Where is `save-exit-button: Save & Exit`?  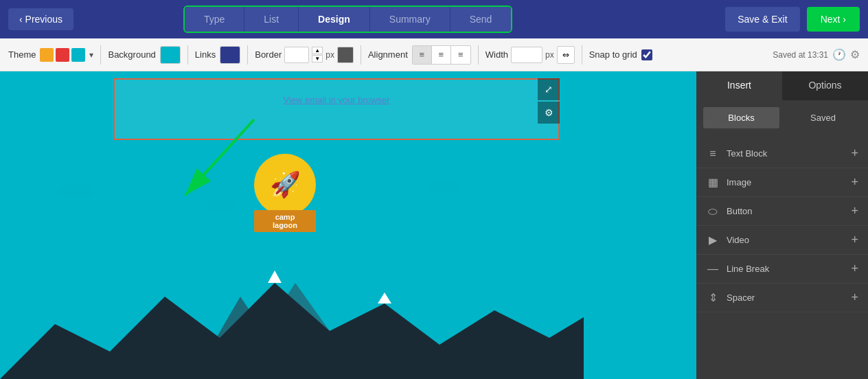
save-exit-button: Save & Exit is located at coordinates (762, 19).